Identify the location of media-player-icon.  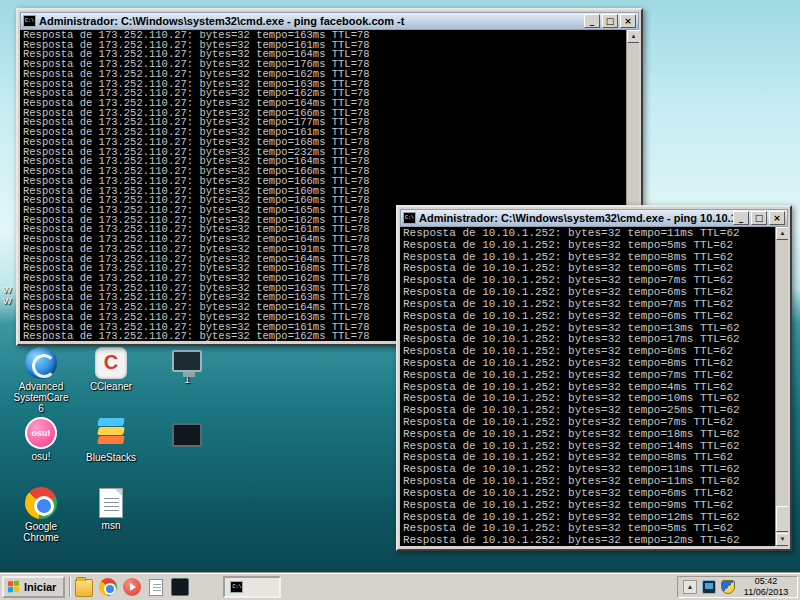
(132, 587).